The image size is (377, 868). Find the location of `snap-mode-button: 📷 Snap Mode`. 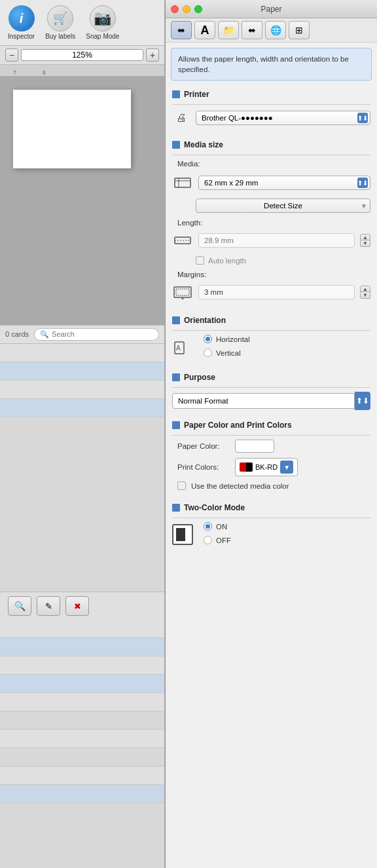

snap-mode-button: 📷 Snap Mode is located at coordinates (102, 22).